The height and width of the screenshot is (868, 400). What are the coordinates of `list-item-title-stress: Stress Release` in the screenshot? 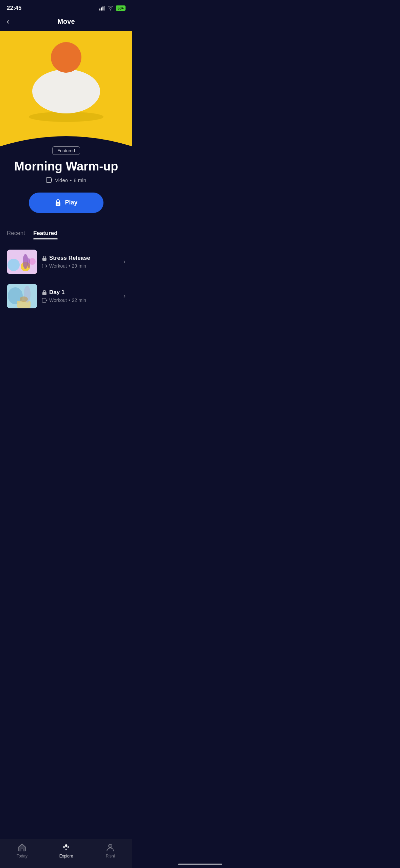 It's located at (70, 258).